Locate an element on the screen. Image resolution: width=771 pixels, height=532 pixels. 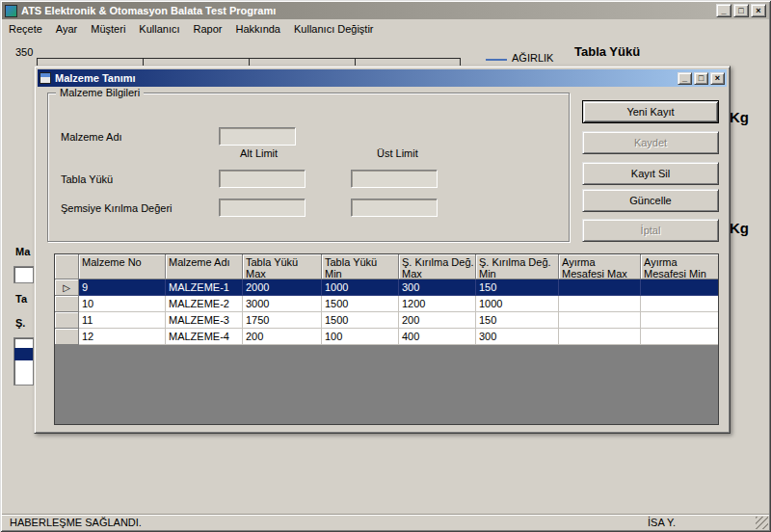
app-icon is located at coordinates (12, 12).